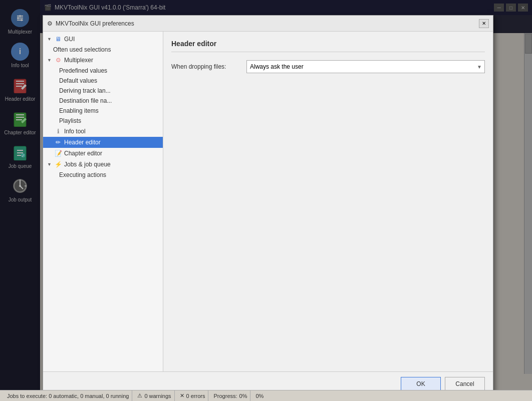  What do you see at coordinates (58, 142) in the screenshot?
I see `header-editor-tree-icon: ✏` at bounding box center [58, 142].